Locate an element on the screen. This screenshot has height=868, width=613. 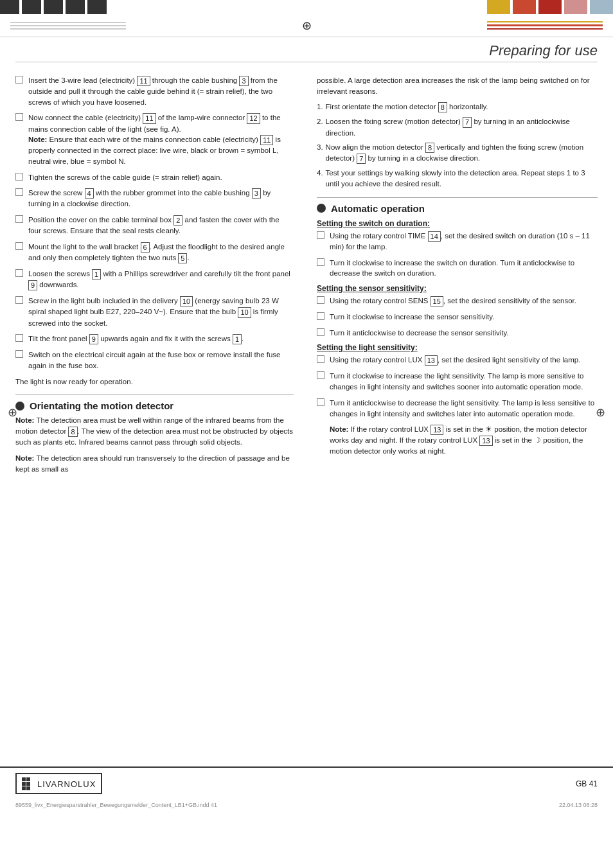
ref-4: 4 is located at coordinates (89, 193).